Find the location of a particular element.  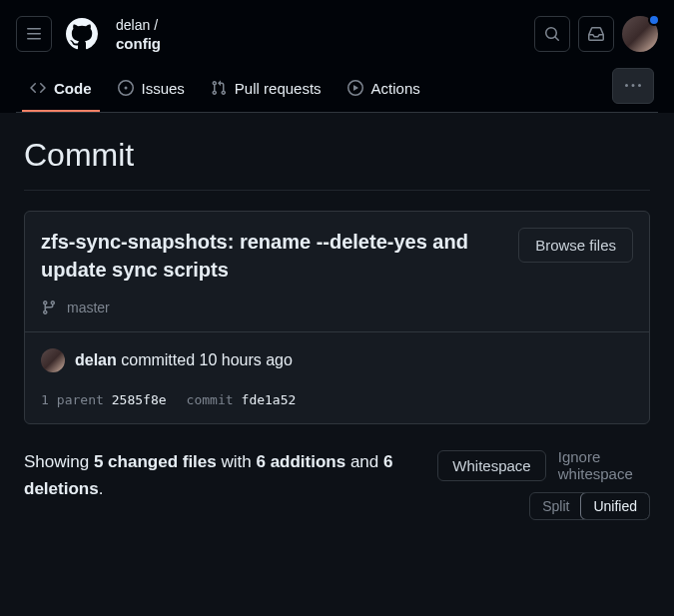

github-logo is located at coordinates (82, 34).